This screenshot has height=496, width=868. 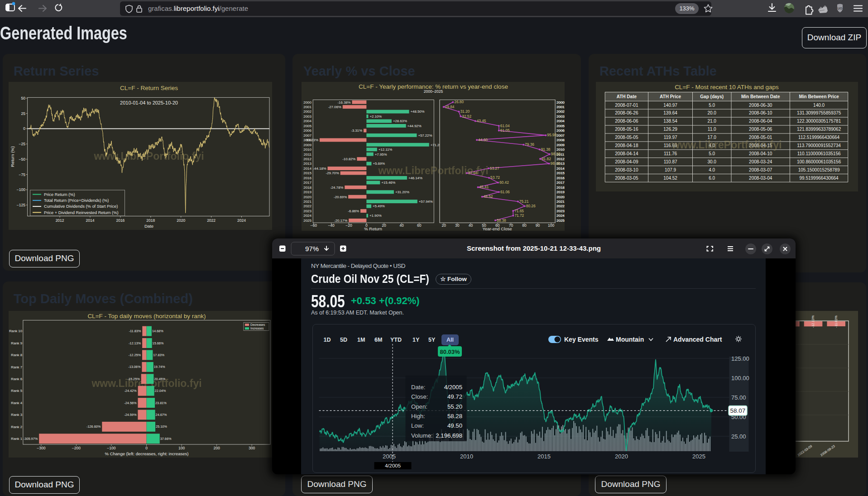 I want to click on svg-text: +44.92%, so click(x=415, y=126).